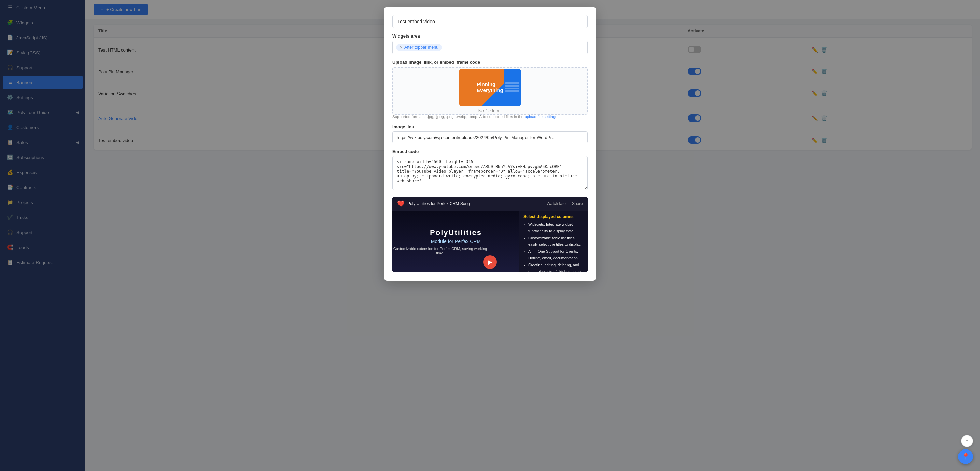  Describe the element at coordinates (490, 144) in the screenshot. I see `modal: Widgets area ✕ After topbar menu Upload …` at that location.